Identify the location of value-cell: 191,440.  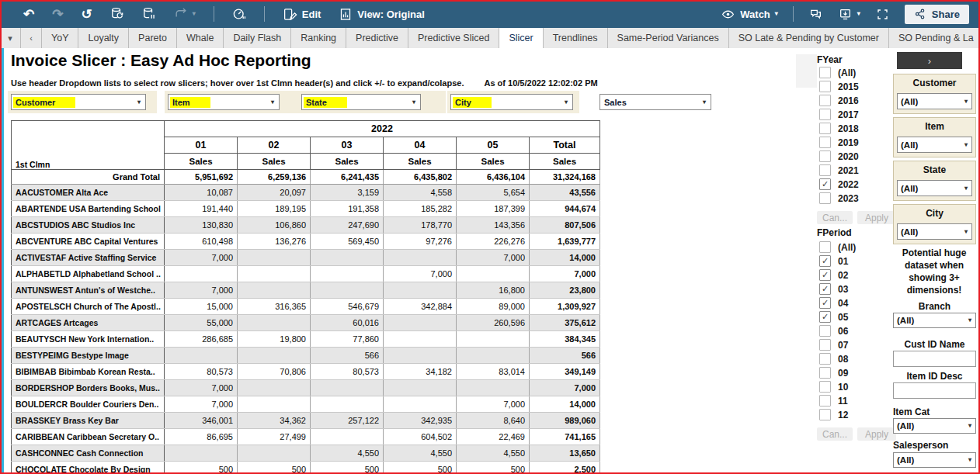
(201, 209).